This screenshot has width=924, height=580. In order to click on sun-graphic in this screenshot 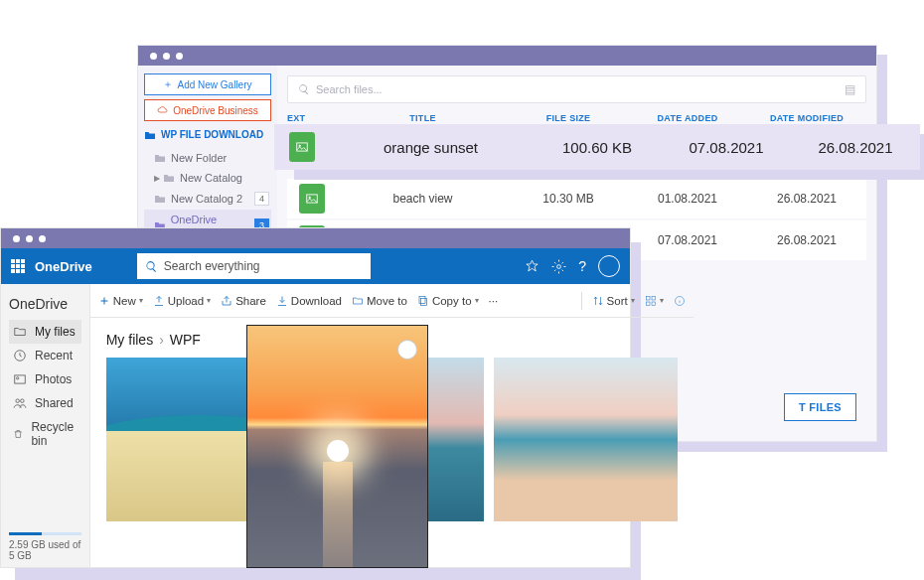, I will do `click(338, 451)`.